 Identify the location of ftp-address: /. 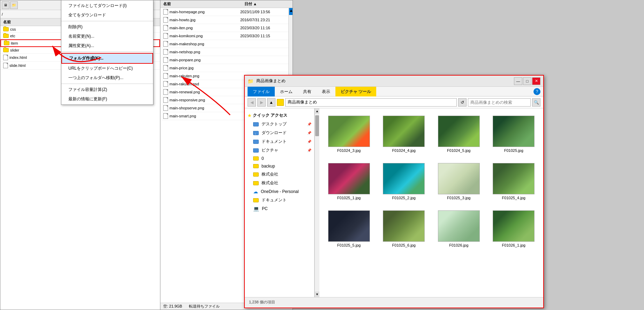
(2, 14).